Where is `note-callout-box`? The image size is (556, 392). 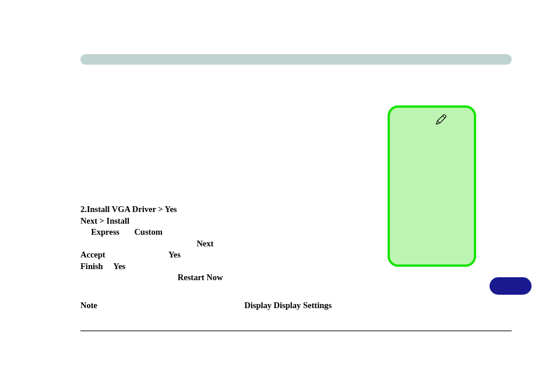 note-callout-box is located at coordinates (432, 186).